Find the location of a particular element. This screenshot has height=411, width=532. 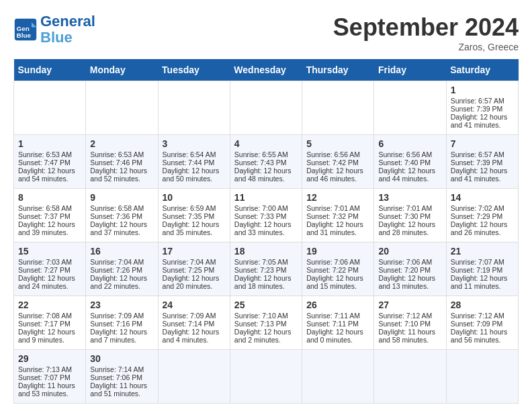

daylight-text: Daylight: 12 hours and 39 minutes. is located at coordinates (47, 228).